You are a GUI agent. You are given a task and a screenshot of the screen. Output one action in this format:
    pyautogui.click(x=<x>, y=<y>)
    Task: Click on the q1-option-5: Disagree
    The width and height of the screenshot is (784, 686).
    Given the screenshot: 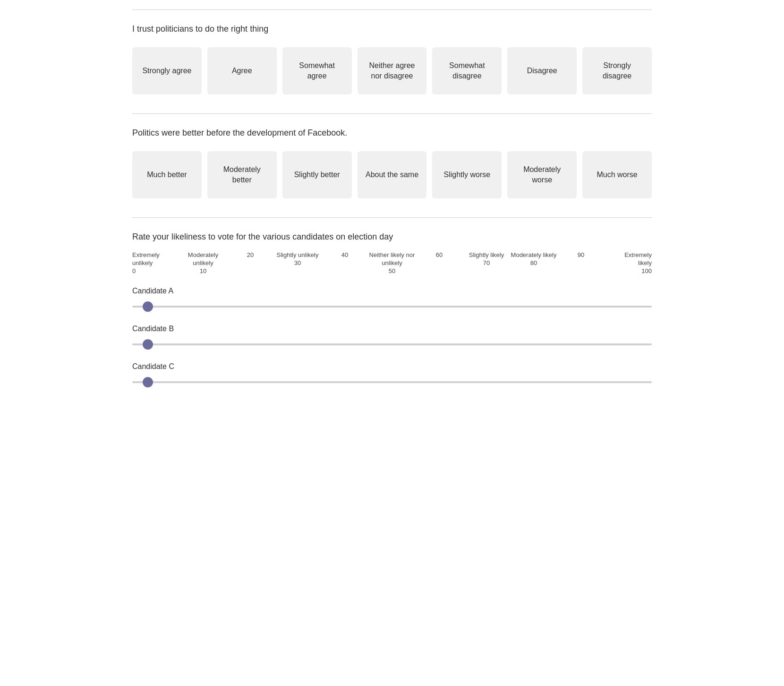 What is the action you would take?
    pyautogui.click(x=542, y=71)
    